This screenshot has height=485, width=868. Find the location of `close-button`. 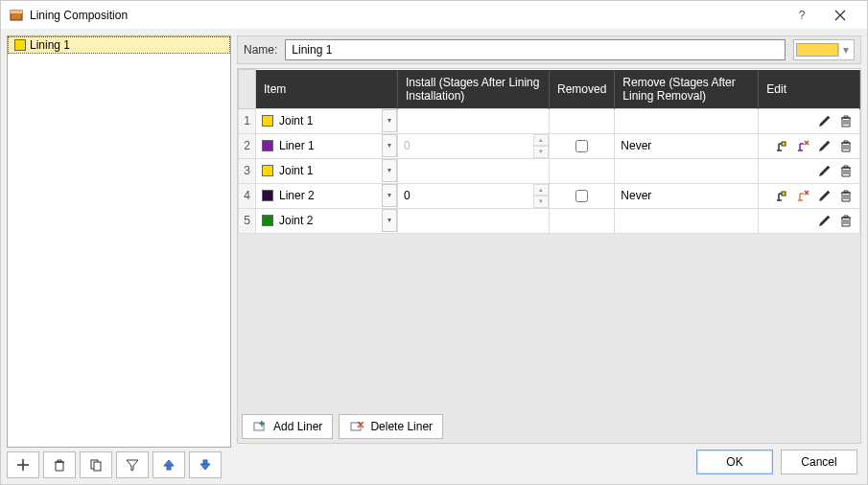

close-button is located at coordinates (840, 15).